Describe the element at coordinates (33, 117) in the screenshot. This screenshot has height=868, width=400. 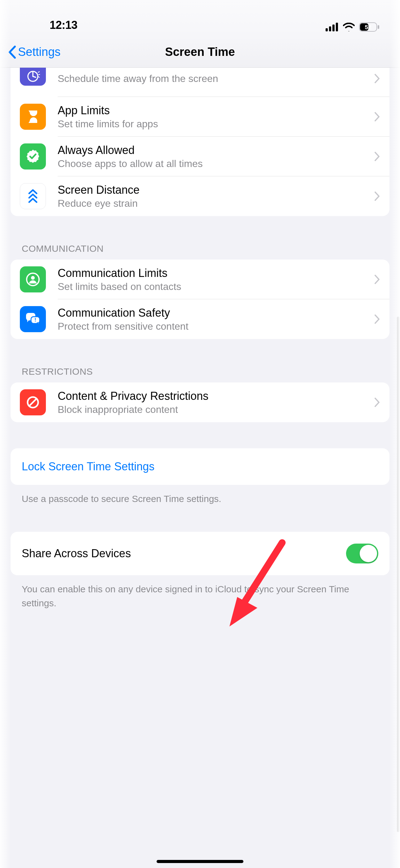
I see `hourglass-icon` at that location.